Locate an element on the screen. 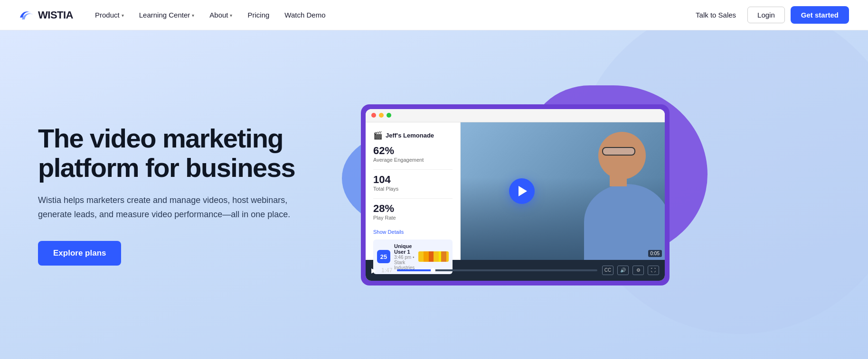 The width and height of the screenshot is (868, 359). stat-plays-value: 104 is located at coordinates (413, 180).